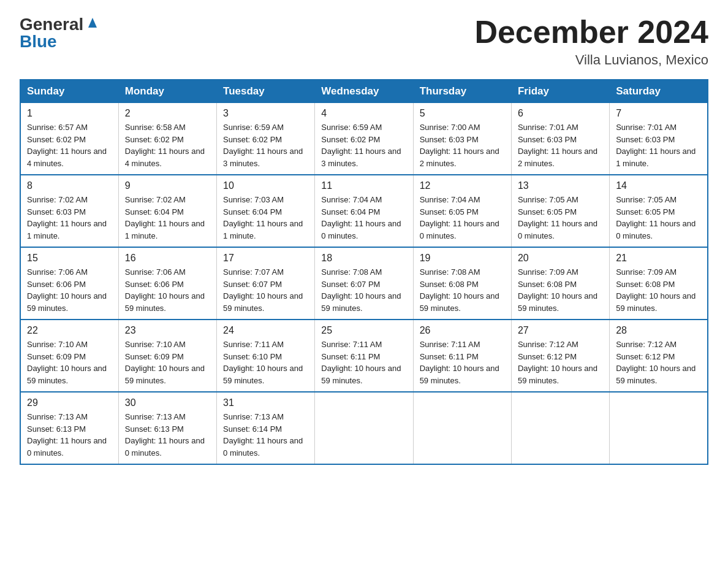 The width and height of the screenshot is (728, 563). I want to click on weekday-header-saturday: Saturday, so click(659, 91).